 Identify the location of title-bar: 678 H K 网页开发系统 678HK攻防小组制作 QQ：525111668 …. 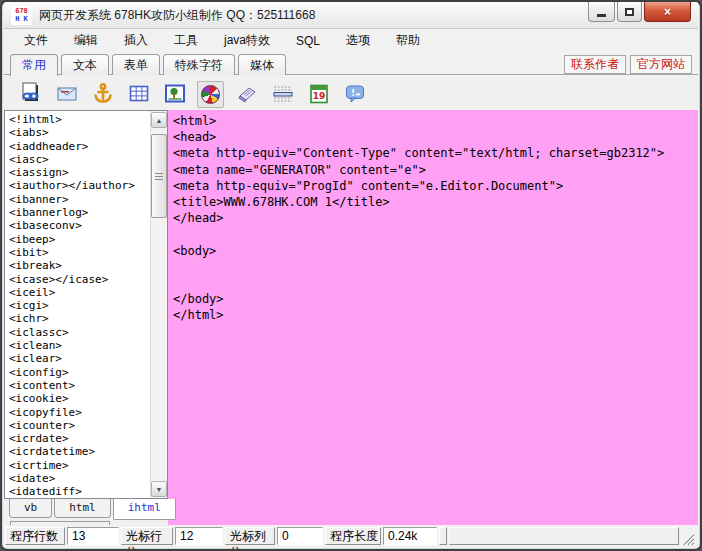
(351, 16).